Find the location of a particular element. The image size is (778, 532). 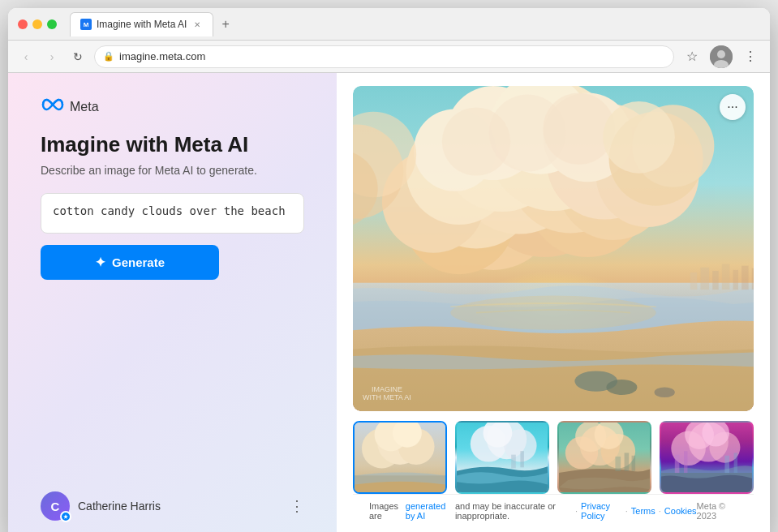

user-menu-button: ⋮ is located at coordinates (297, 506).